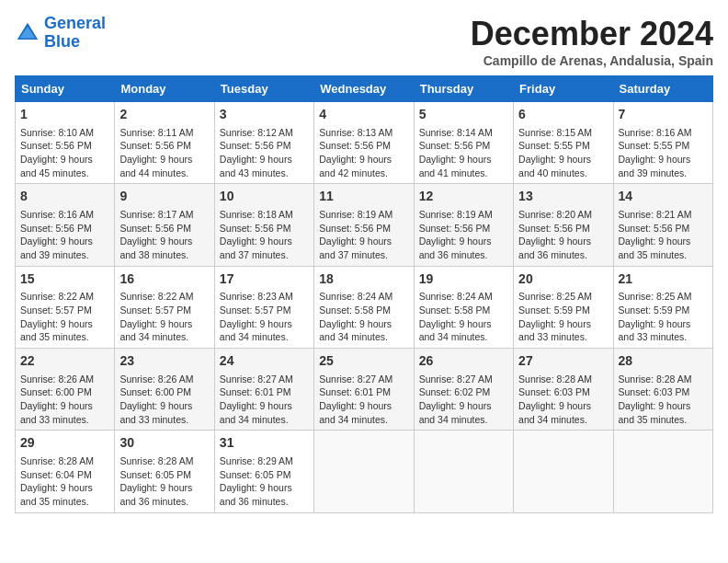  Describe the element at coordinates (265, 362) in the screenshot. I see `day-number: 24` at that location.